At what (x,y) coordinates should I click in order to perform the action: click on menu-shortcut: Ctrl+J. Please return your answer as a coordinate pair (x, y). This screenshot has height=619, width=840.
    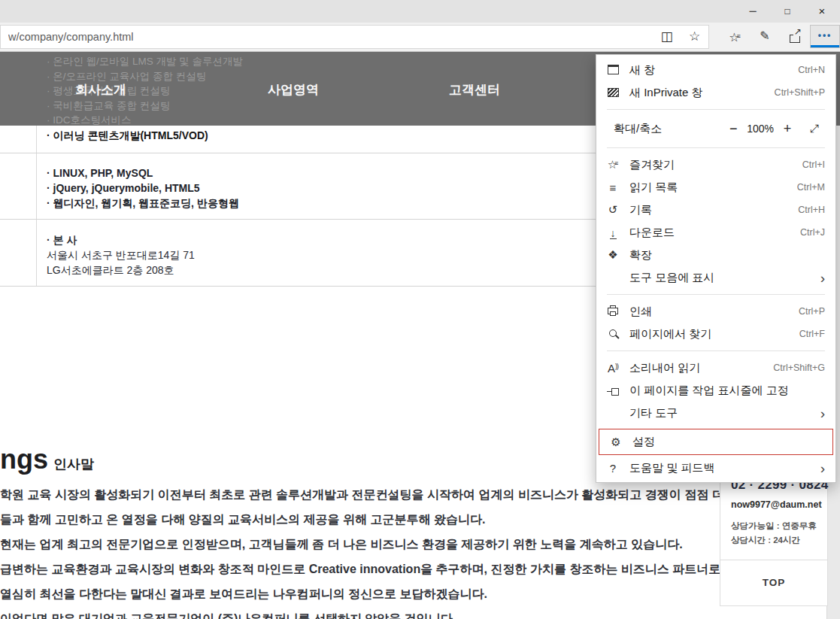
    Looking at the image, I should click on (812, 232).